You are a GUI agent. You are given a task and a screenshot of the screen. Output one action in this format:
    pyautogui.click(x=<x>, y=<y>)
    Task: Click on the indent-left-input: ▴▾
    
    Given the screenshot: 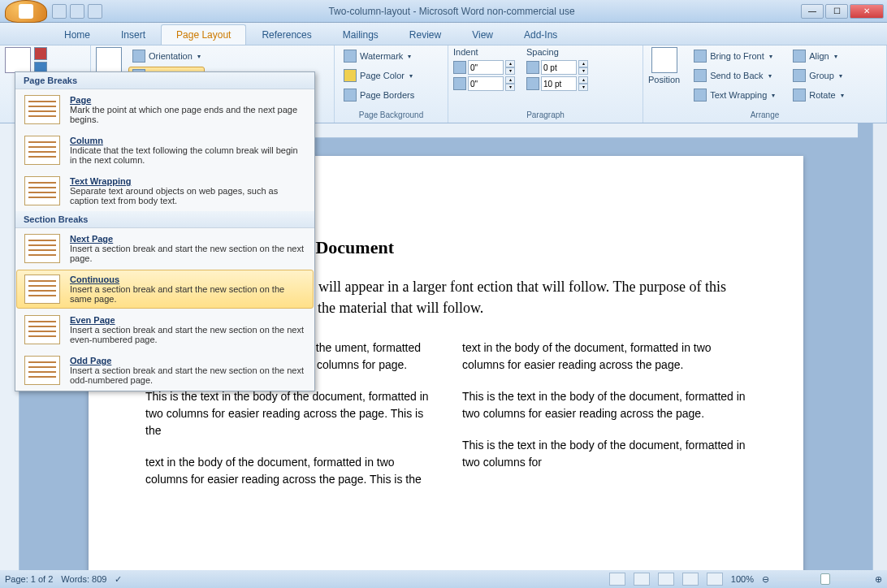 What is the action you would take?
    pyautogui.click(x=484, y=67)
    